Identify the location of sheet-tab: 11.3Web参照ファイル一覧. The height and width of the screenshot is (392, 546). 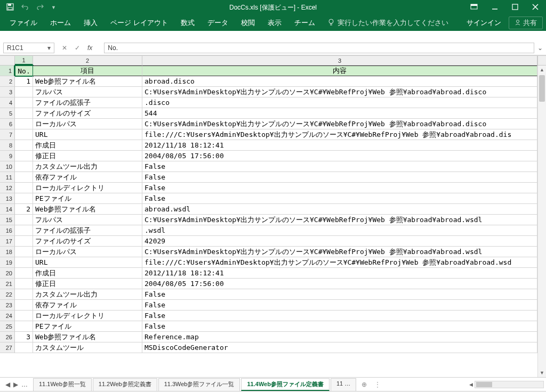
(199, 385).